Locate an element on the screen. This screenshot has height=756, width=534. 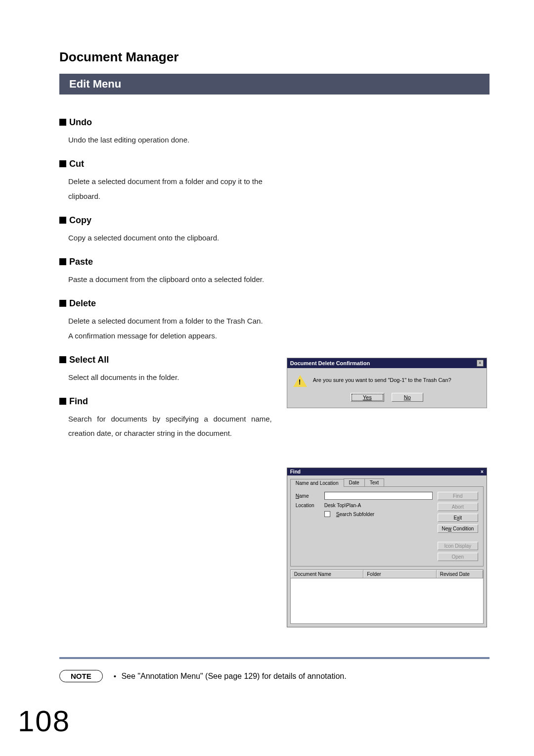
heading-paste: Paste is located at coordinates (166, 262).